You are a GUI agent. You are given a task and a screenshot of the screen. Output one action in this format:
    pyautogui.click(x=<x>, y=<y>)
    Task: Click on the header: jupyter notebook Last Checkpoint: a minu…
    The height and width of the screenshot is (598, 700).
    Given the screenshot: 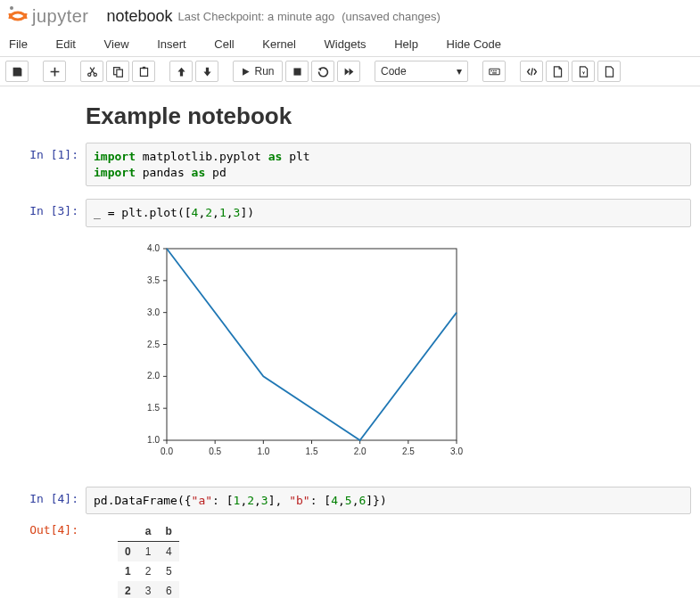 What is the action you would take?
    pyautogui.click(x=350, y=14)
    